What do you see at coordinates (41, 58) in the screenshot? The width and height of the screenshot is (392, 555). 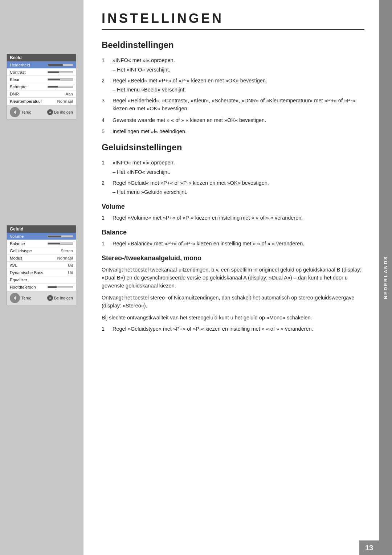 I see `beeld-panel-title: Beeld` at bounding box center [41, 58].